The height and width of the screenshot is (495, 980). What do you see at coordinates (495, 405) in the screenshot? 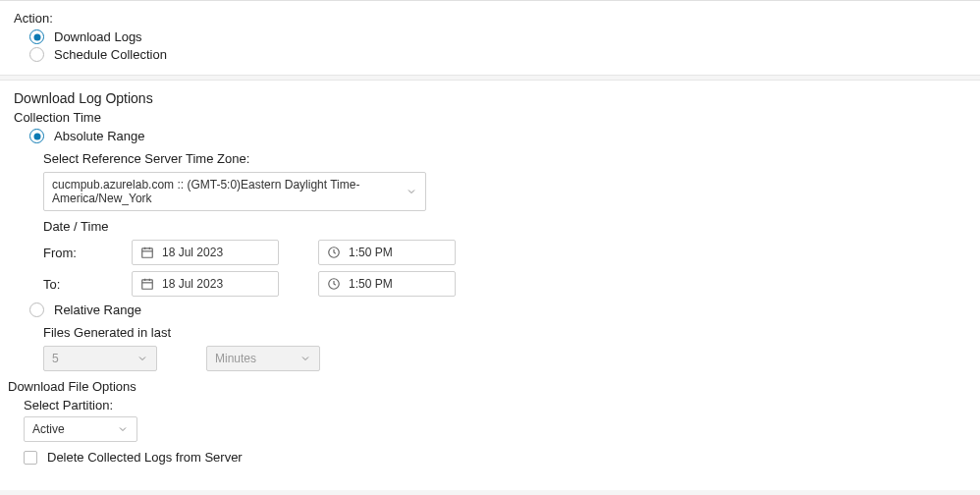
I see `partition-label: Select Partition:` at bounding box center [495, 405].